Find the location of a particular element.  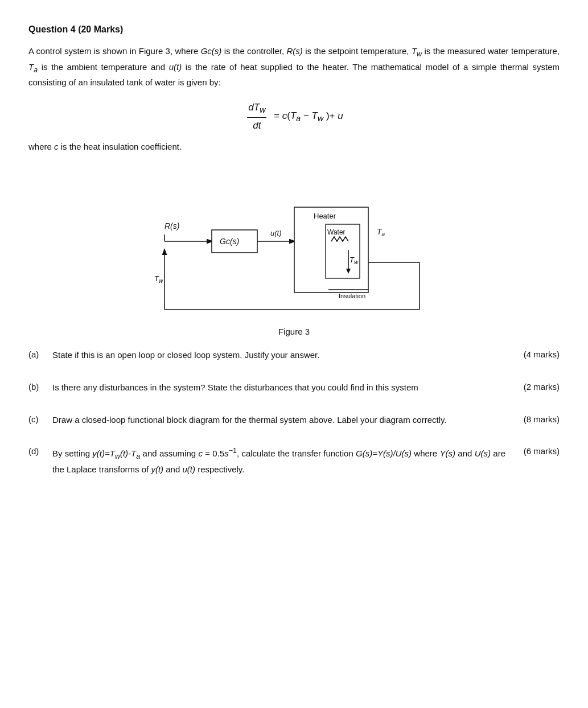

svg-text: Ta is located at coordinates (381, 232).